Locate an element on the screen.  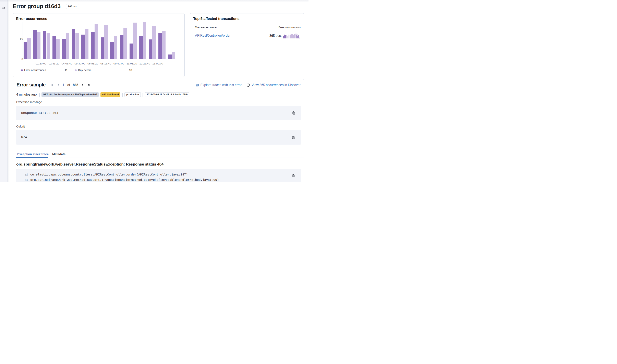
header-shadow is located at coordinates (154, 1).